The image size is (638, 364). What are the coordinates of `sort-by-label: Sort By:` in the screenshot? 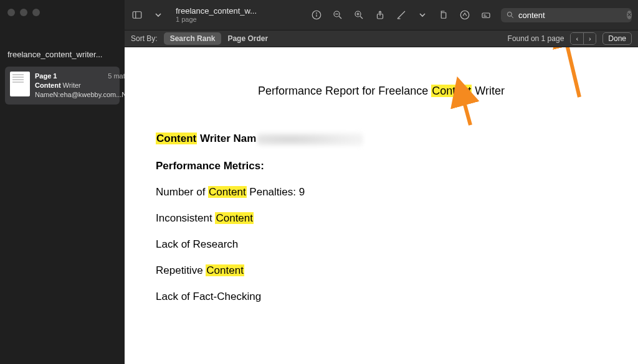 It's located at (145, 39).